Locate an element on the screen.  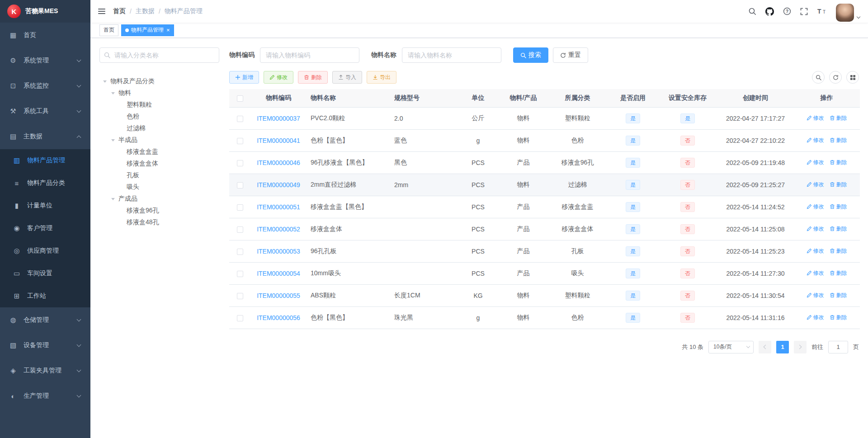
sidebar-item: ▦首页 is located at coordinates (45, 35).